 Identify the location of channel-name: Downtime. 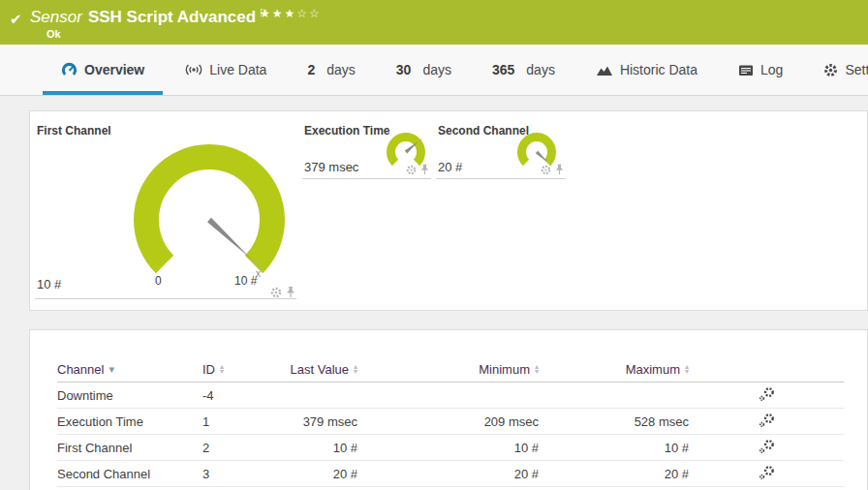
(130, 395).